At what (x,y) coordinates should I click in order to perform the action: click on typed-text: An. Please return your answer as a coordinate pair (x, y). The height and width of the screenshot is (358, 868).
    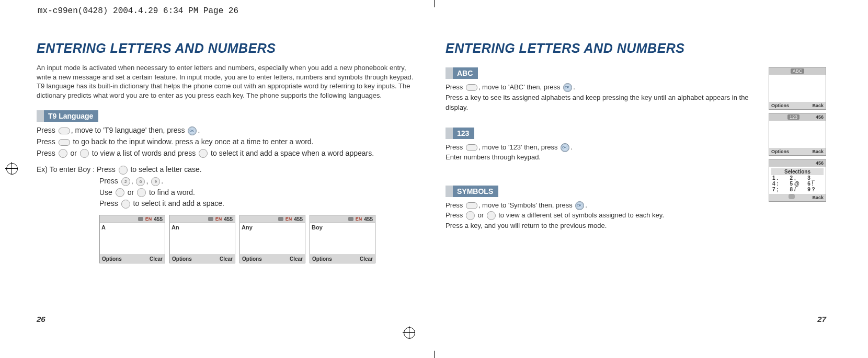
    Looking at the image, I should click on (202, 239).